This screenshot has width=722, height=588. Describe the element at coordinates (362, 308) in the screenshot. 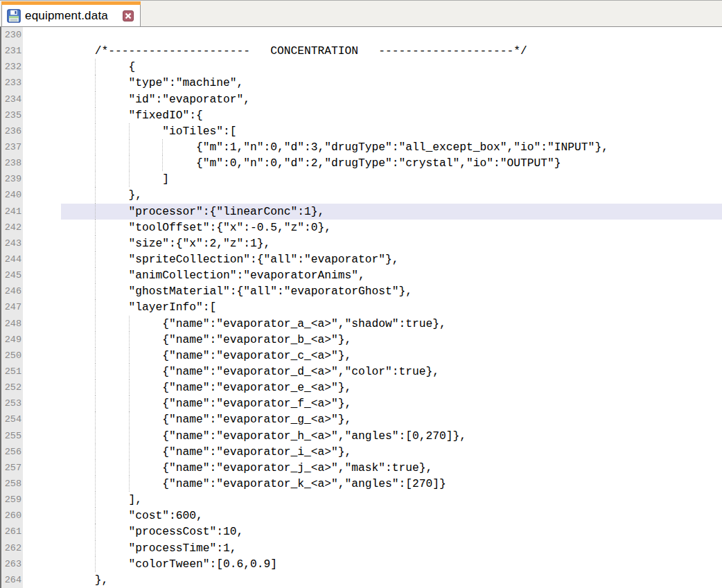

I see `code-line: 247 "layerInfo":[` at that location.